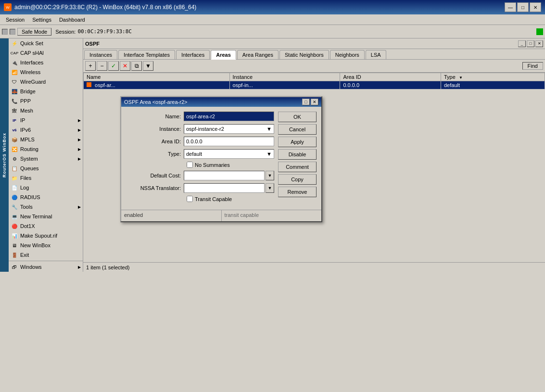 This screenshot has width=545, height=392. I want to click on safe-mode-button: Safe Mode, so click(35, 32).